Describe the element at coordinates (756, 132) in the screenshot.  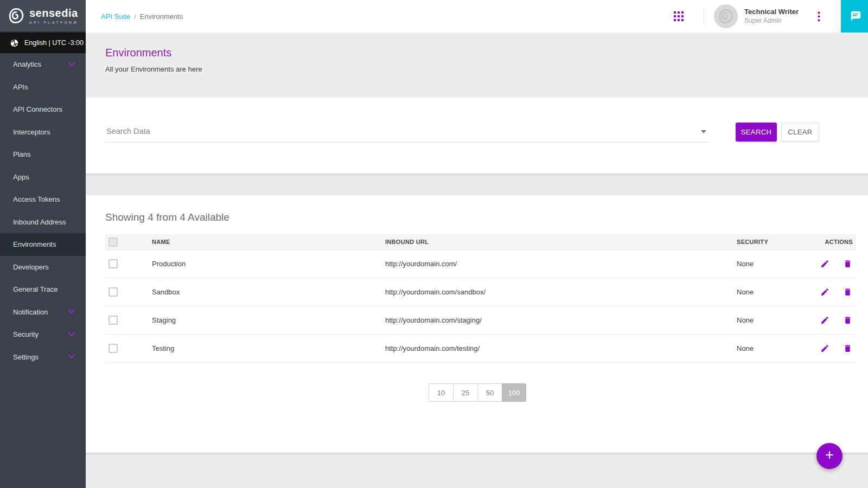
I see `search-button: SEARCH` at that location.